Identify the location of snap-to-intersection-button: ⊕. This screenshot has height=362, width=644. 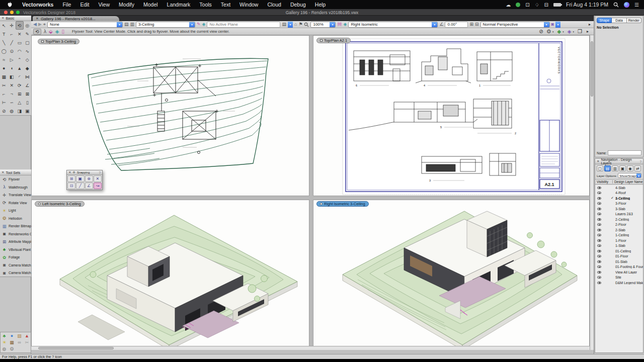
(89, 179).